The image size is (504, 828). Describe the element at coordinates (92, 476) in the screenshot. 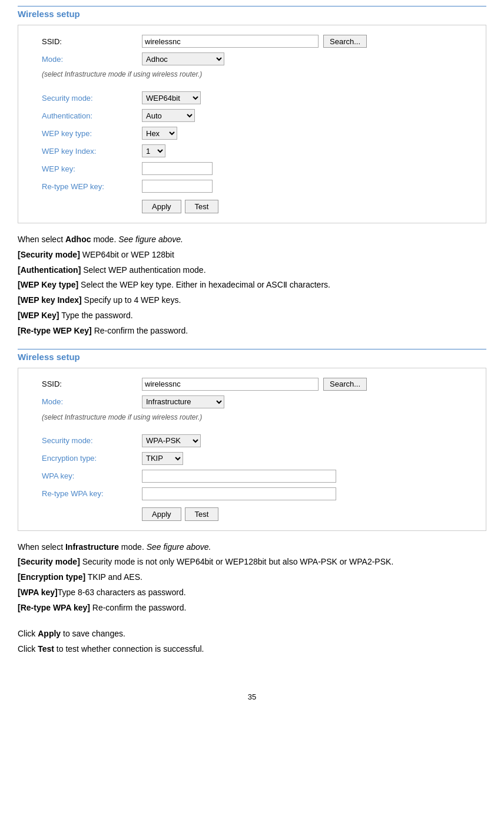

I see `wpakey-label-2: WPA key:` at that location.